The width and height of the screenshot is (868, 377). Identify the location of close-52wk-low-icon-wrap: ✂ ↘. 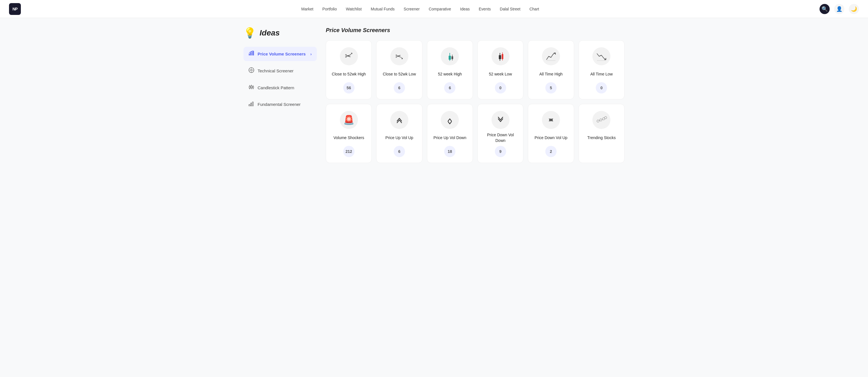
(399, 57).